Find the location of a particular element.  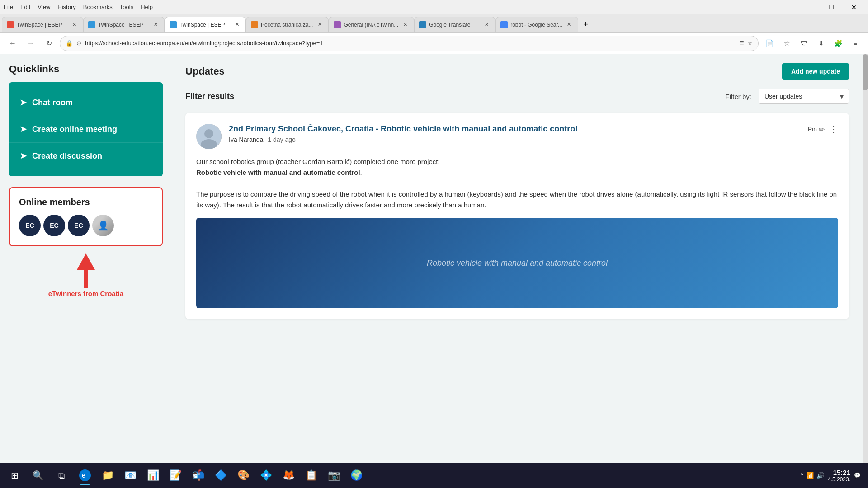

reader-view-icon: 📄 is located at coordinates (769, 43).